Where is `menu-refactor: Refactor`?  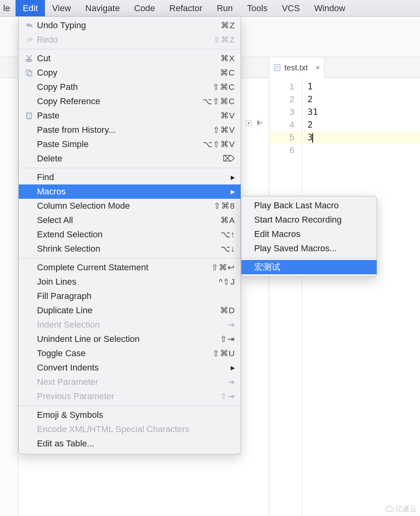 menu-refactor: Refactor is located at coordinates (186, 8).